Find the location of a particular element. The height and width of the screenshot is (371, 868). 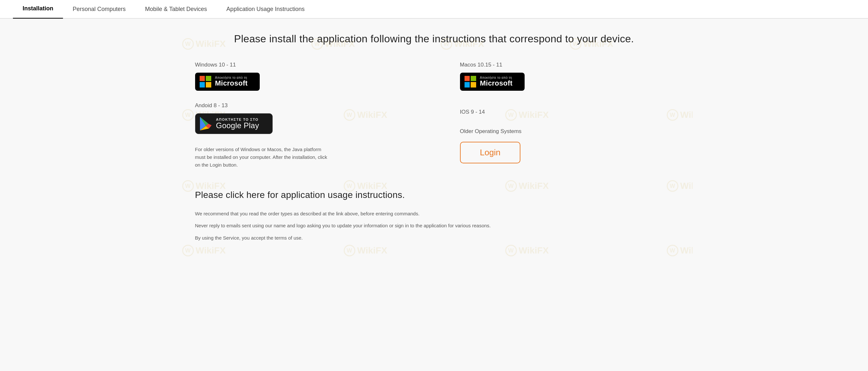

ms-icon-yellow is located at coordinates (209, 85).